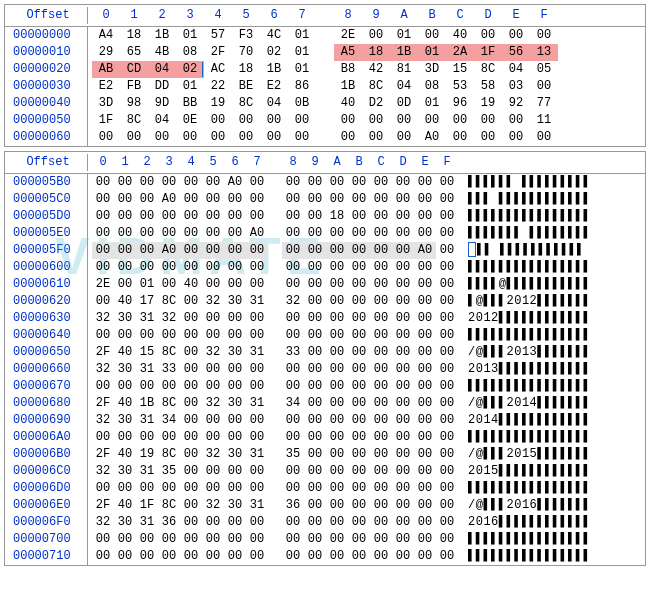 Image resolution: width=650 pixels, height=615 pixels. I want to click on hex-row: 000000600000000000000000000000A000000000, so click(325, 138).